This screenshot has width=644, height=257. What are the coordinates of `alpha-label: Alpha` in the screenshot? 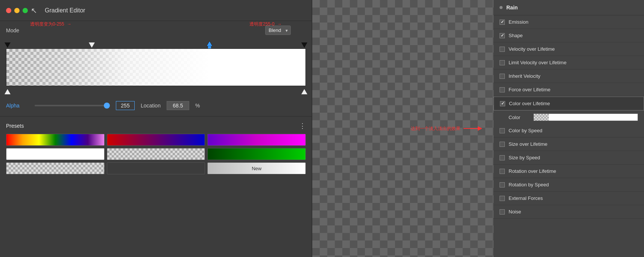 It's located at (17, 106).